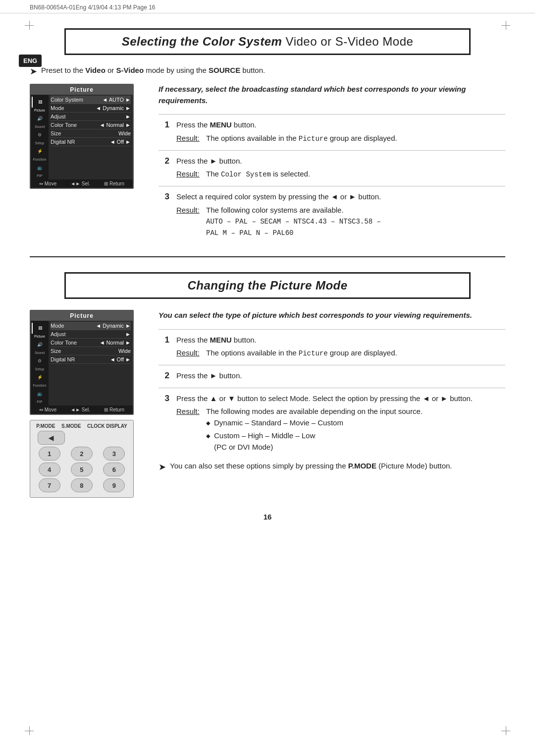 The image size is (535, 756). Describe the element at coordinates (40, 353) in the screenshot. I see `tv-icon-label-sound-2: Sound` at that location.